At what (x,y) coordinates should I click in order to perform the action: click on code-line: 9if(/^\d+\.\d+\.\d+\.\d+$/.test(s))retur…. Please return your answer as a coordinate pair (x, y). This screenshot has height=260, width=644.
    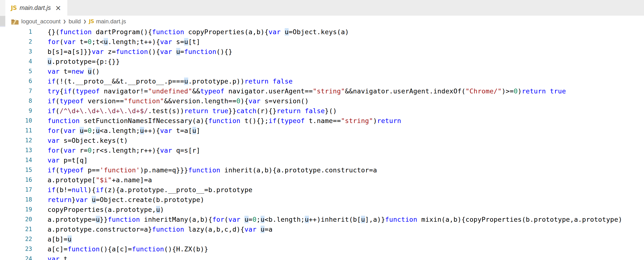
    Looking at the image, I should click on (322, 111).